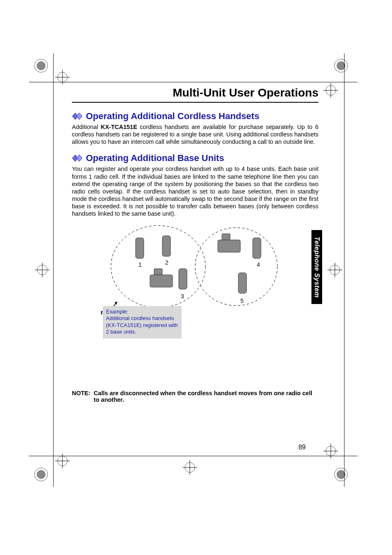  I want to click on diagram-label-5: 5, so click(242, 301).